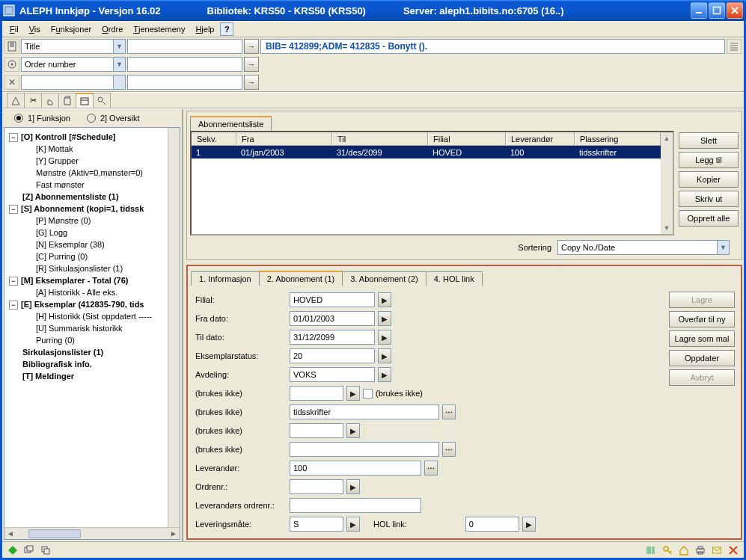 This screenshot has width=746, height=560. Describe the element at coordinates (702, 339) in the screenshot. I see `save-template-button: Lagre som mal` at that location.